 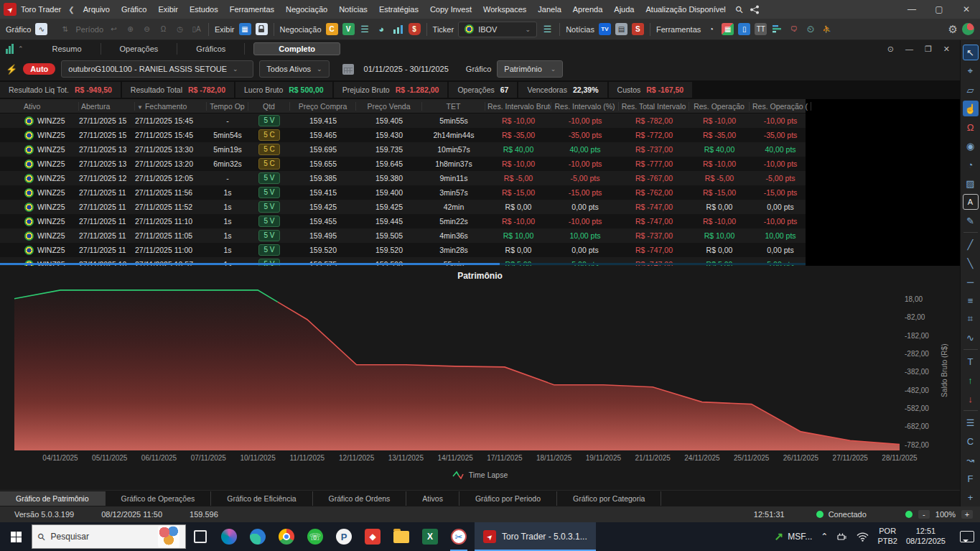 I want to click on msf-tray-app: ↗ MSF..., so click(x=794, y=537).